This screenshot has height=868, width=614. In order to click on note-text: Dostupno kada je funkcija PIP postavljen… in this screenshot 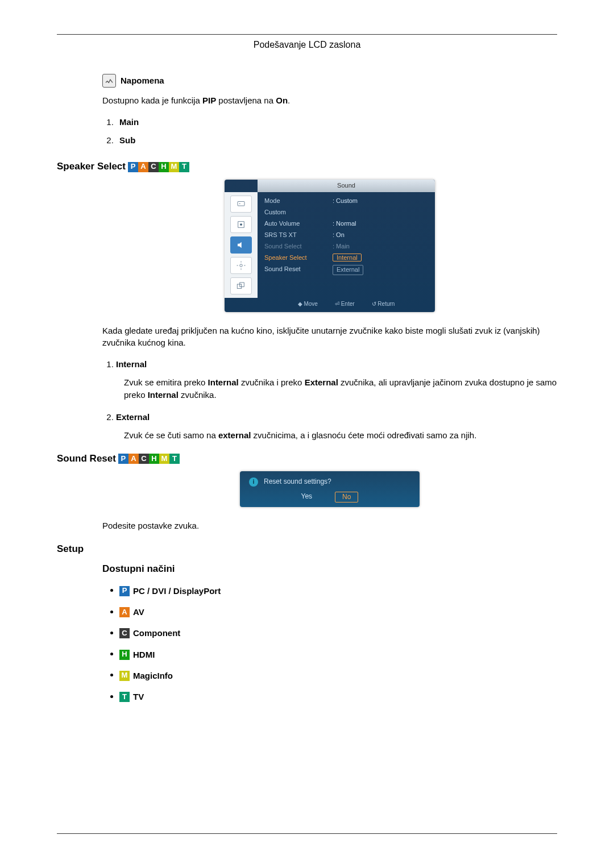, I will do `click(330, 101)`.